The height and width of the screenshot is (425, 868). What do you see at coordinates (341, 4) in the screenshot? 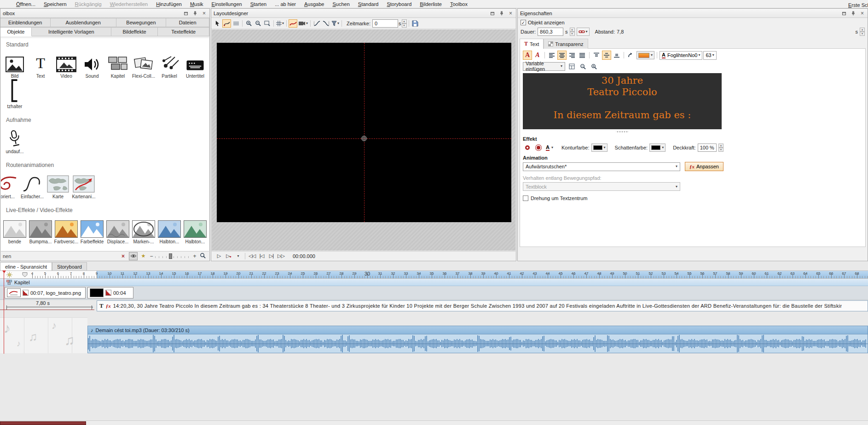
I see `menu-item-suchen: Suchen` at bounding box center [341, 4].